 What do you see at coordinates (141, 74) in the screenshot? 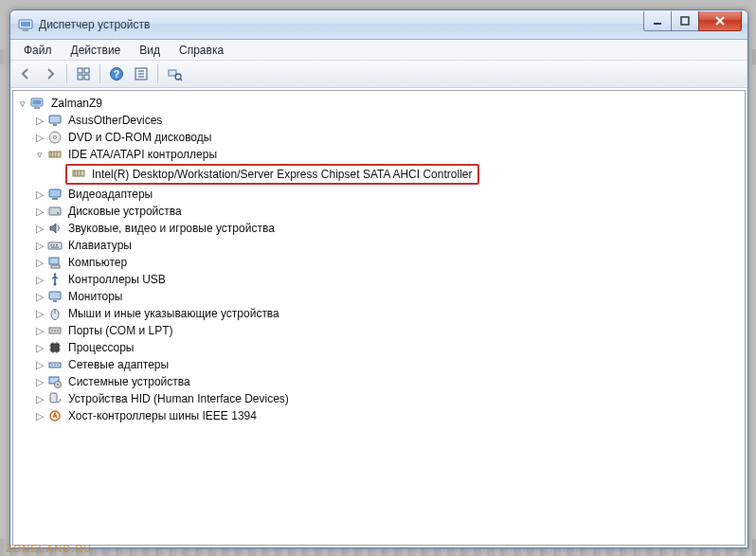
I see `toolbar-properties-button` at bounding box center [141, 74].